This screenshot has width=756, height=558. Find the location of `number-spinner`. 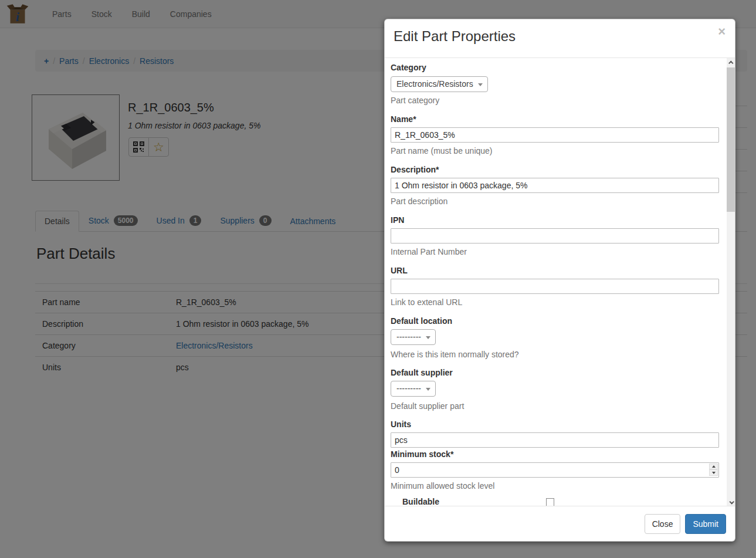

number-spinner is located at coordinates (713, 469).